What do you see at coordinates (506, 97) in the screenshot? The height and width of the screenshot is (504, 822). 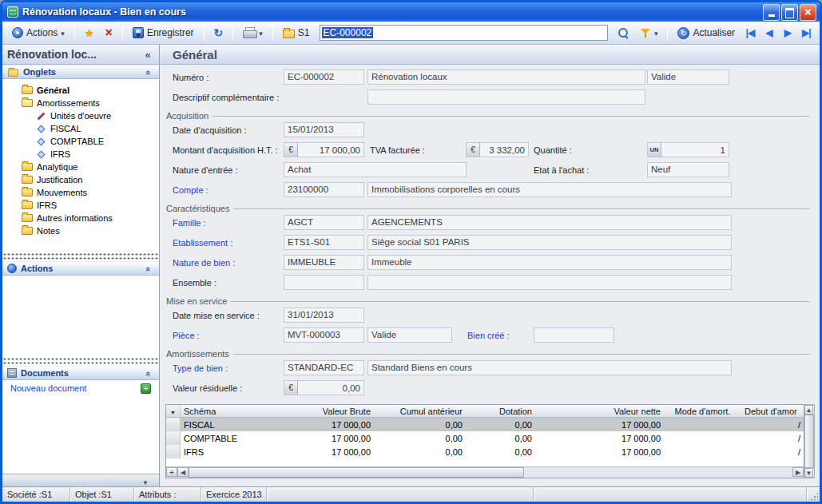 I see `field-descriptif` at bounding box center [506, 97].